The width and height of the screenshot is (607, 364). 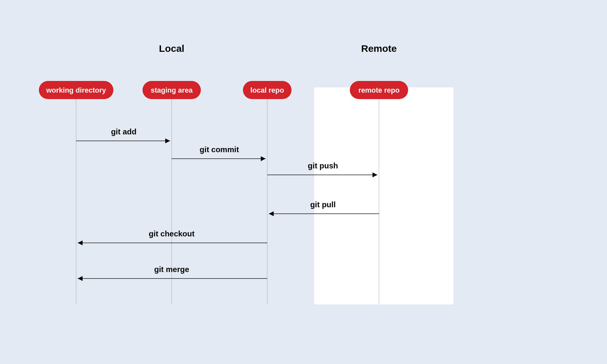 I want to click on lane-pill-remote-repo: remote repo, so click(x=379, y=90).